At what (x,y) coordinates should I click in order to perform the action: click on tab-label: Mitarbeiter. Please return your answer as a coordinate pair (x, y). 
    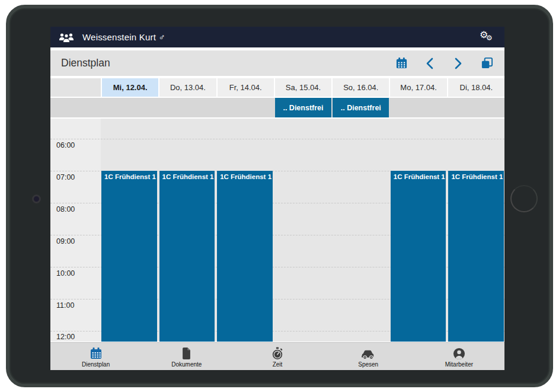
    Looking at the image, I should click on (459, 364).